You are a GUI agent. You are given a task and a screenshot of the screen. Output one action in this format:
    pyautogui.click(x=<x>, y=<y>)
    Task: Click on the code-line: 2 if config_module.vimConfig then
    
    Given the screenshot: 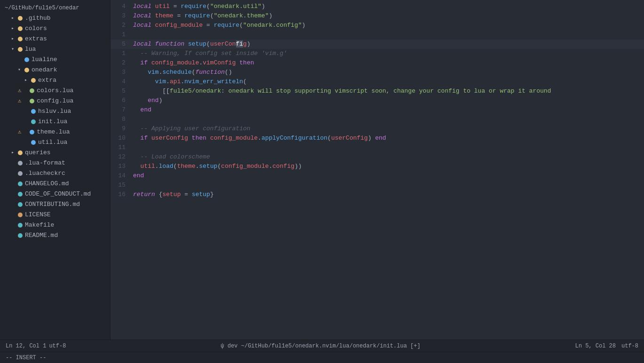 What is the action you would take?
    pyautogui.click(x=377, y=63)
    